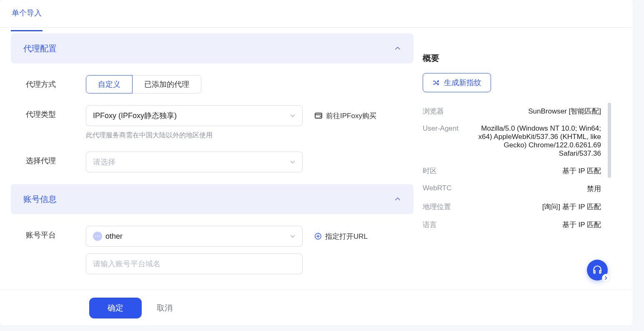 The image size is (644, 331). I want to click on k-lang: 语言, so click(430, 225).